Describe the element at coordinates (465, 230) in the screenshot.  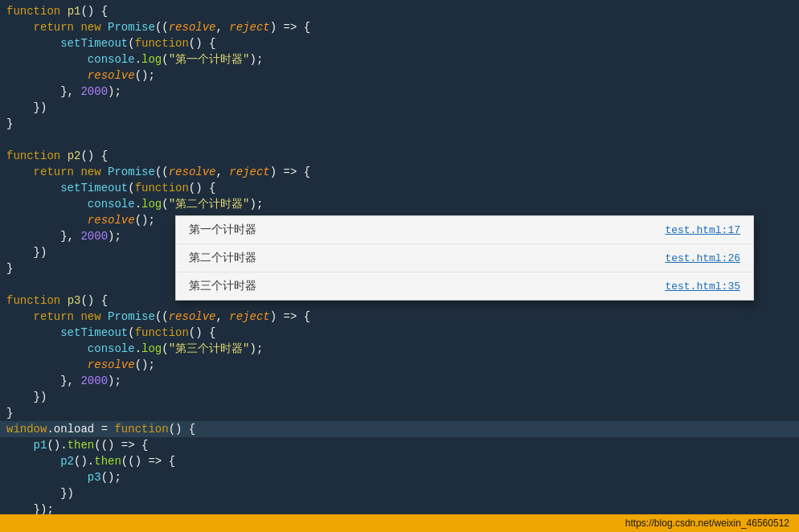
I see `popup-row-1: 第一个计时器 test.html:17` at that location.